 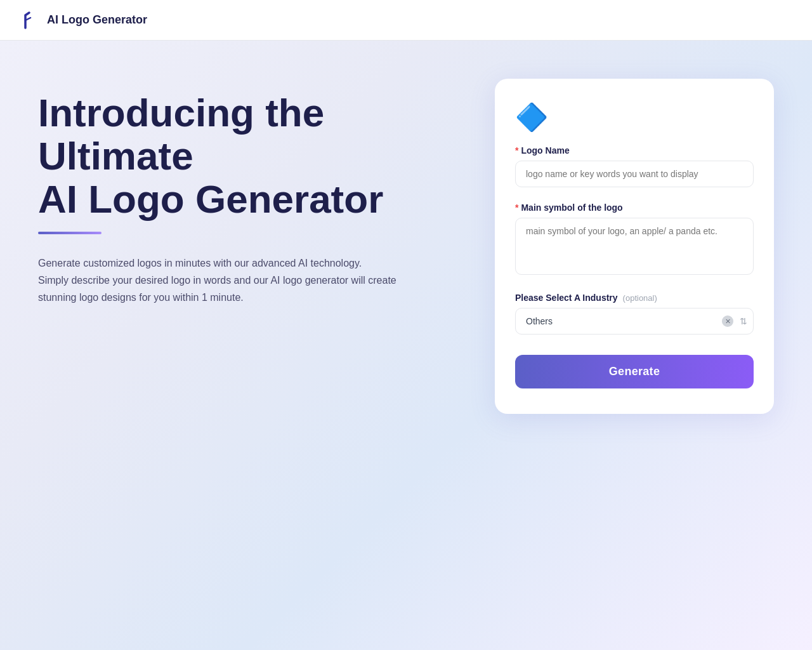 I want to click on required-star-2: *, so click(x=516, y=208).